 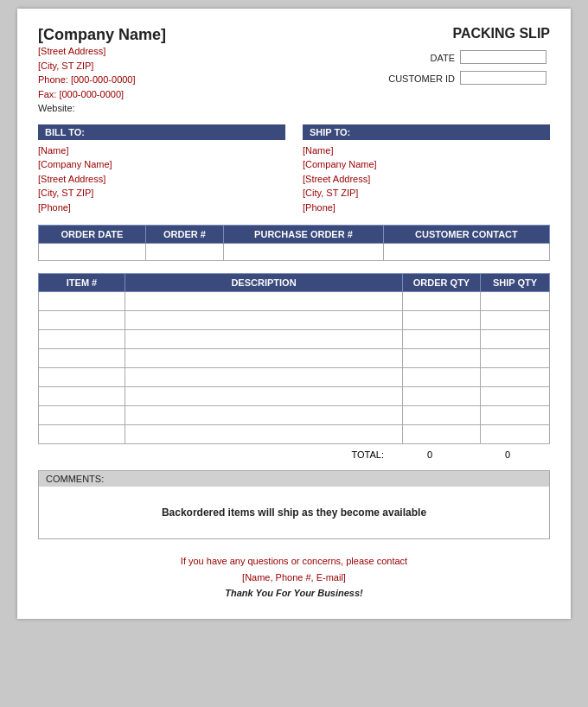 What do you see at coordinates (93, 252) in the screenshot?
I see `order-date-cell` at bounding box center [93, 252].